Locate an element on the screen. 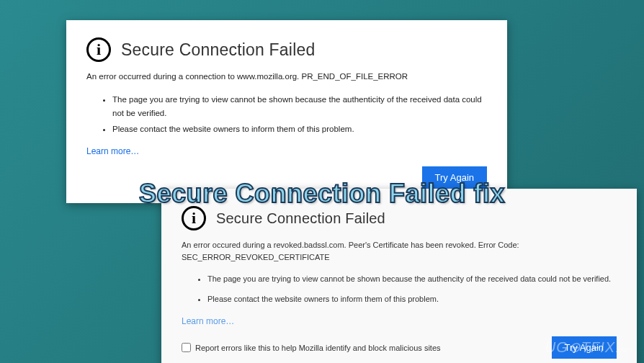  error-code: SEC_ERROR_REVOKED_CERTIFICATE is located at coordinates (256, 257).